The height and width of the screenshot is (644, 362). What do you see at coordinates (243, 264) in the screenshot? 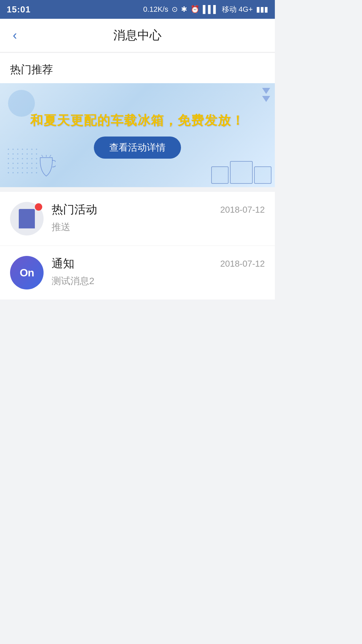
I see `message-date-2: 2018-07-12` at bounding box center [243, 264].